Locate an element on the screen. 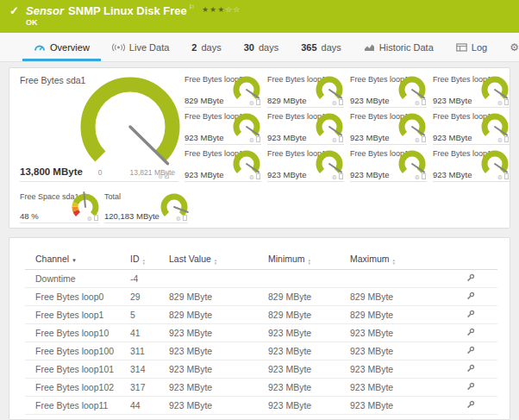  cell-id: 311 is located at coordinates (150, 352).